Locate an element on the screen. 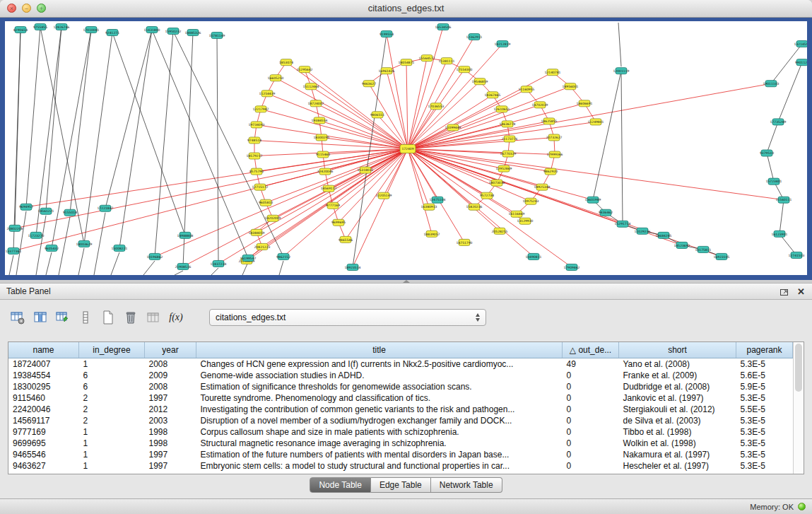 The image size is (812, 514). table-row: 911546021997Tourette syndrome. Phenomeno… is located at coordinates (401, 398).